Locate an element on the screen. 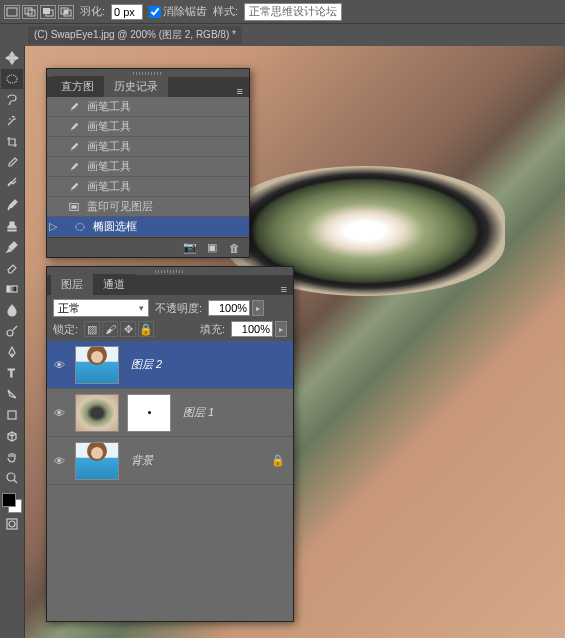 The width and height of the screenshot is (565, 638). lock-all-icon: 🔒 is located at coordinates (146, 329).